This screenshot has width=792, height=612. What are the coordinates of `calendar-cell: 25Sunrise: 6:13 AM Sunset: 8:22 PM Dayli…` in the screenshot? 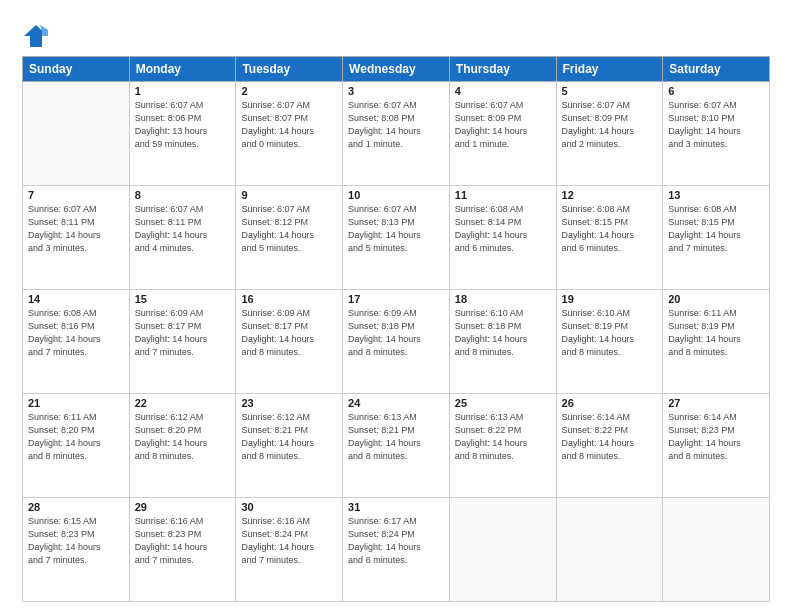 It's located at (502, 446).